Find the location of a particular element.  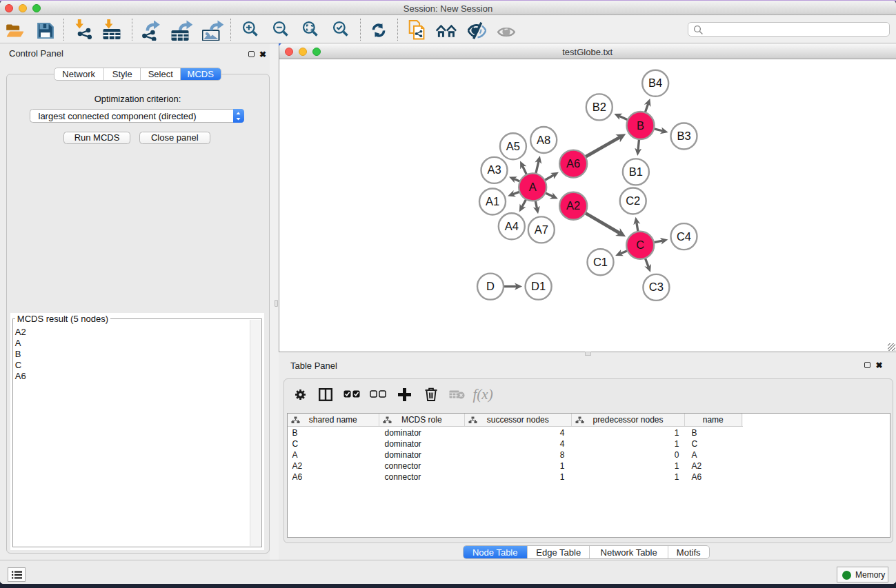

svg-text: C4 is located at coordinates (683, 236).